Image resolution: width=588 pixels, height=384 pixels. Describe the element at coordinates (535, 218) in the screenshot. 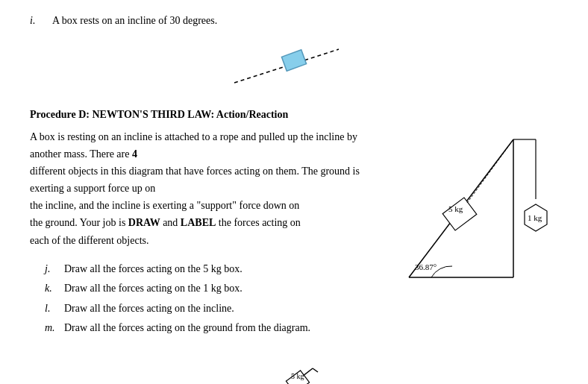

I see `1kg-label: 1 kg` at that location.